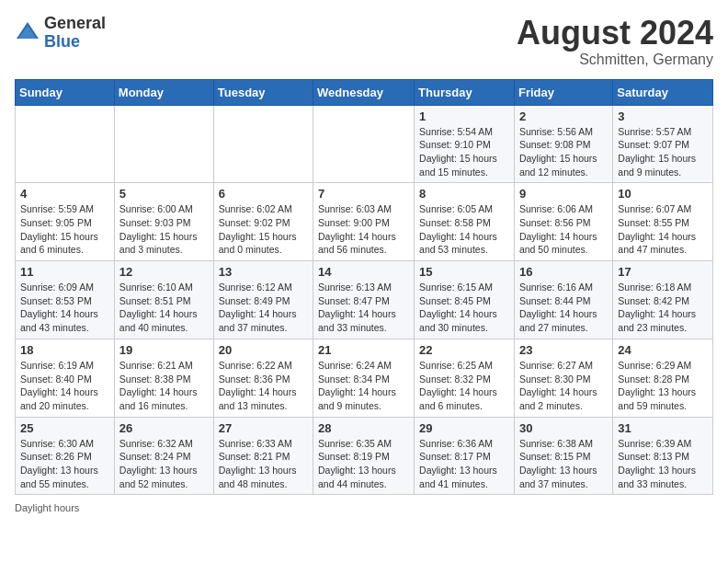 The image size is (728, 563). I want to click on logo-general-text: General, so click(75, 23).